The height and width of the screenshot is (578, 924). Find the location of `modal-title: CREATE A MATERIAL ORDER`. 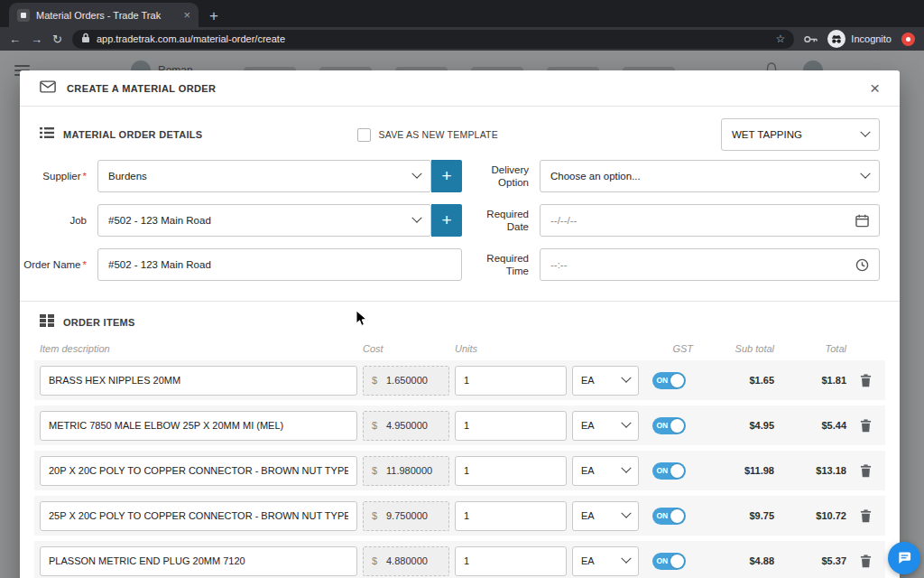

modal-title: CREATE A MATERIAL ORDER is located at coordinates (141, 89).